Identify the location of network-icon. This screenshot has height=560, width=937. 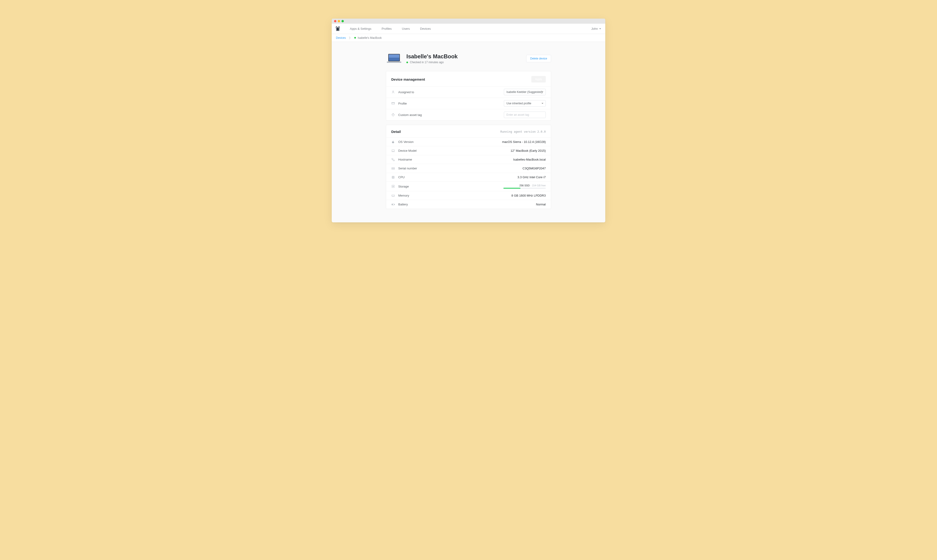
(393, 160).